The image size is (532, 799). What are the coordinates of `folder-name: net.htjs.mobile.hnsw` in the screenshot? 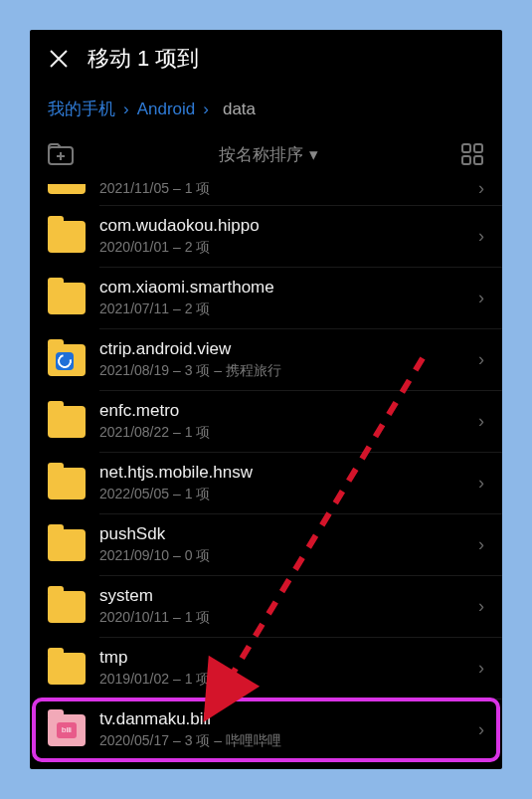 It's located at (282, 473).